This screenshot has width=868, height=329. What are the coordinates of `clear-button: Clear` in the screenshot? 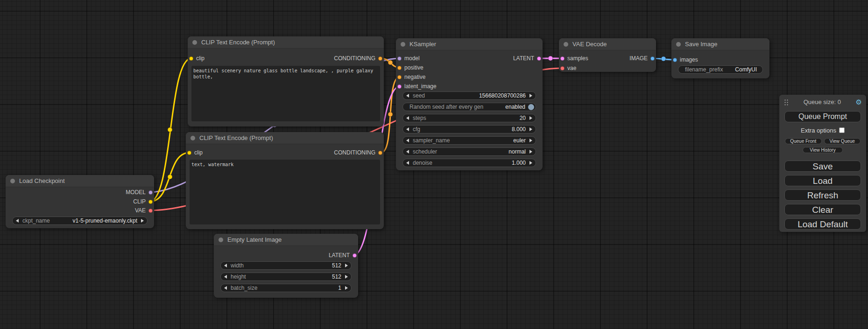 It's located at (823, 210).